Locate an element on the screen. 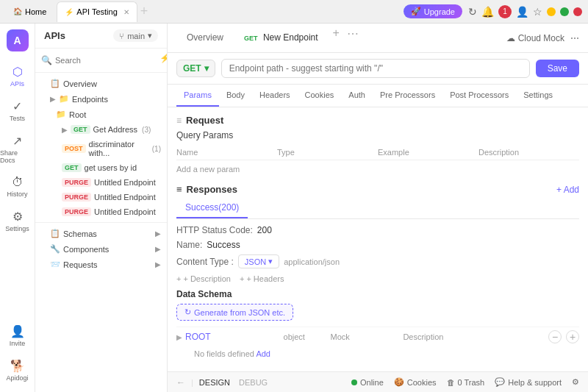  nav-item-endpoints: ▶ 📁 Endpoints is located at coordinates (101, 99).